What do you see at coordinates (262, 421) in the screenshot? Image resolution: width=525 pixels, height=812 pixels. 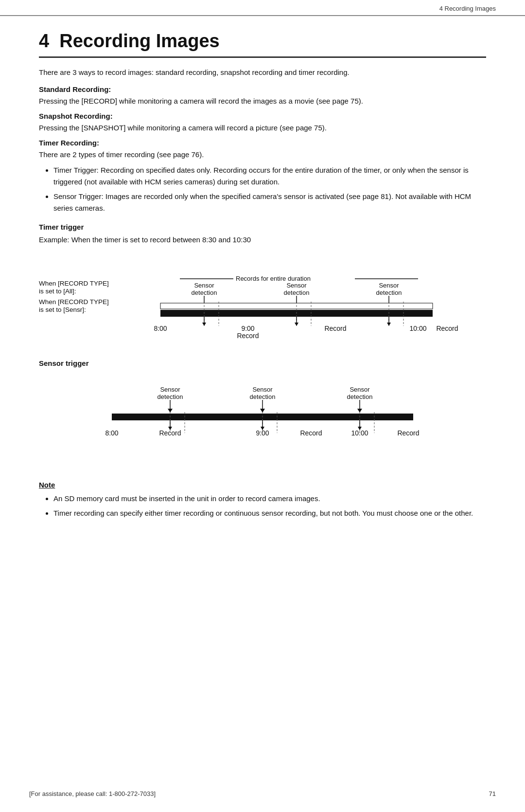 I see `sensor-trigger-svg: Sensor detection Sensor detection Sensor…` at bounding box center [262, 421].